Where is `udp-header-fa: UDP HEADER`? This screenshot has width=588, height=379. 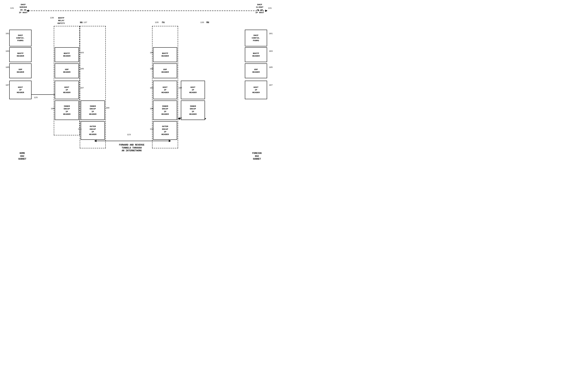 udp-header-fa: UDP HEADER is located at coordinates (165, 71).